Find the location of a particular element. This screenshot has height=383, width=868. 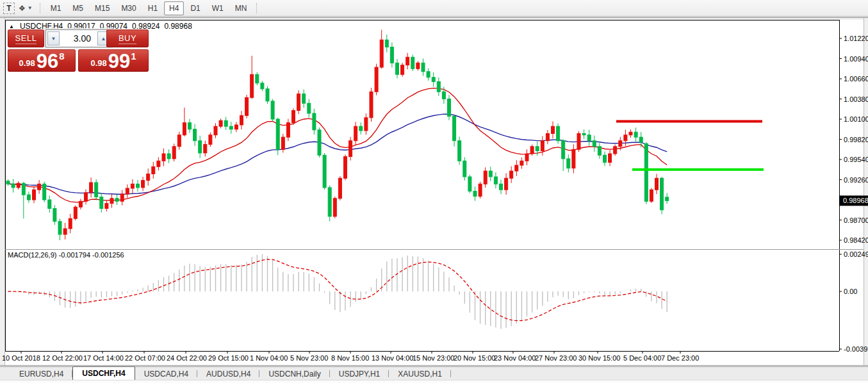

sell-button-label: SELL is located at coordinates (26, 38).